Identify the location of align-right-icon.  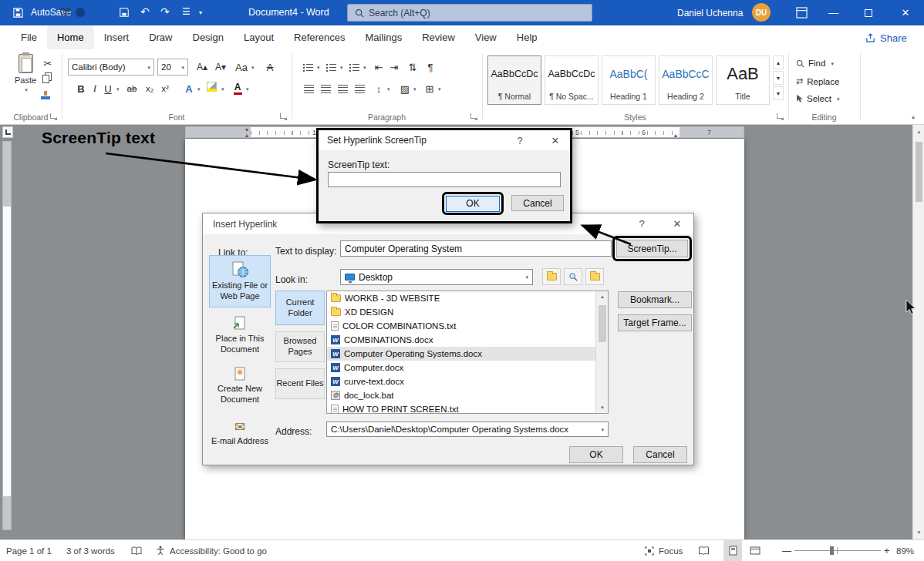
(342, 89).